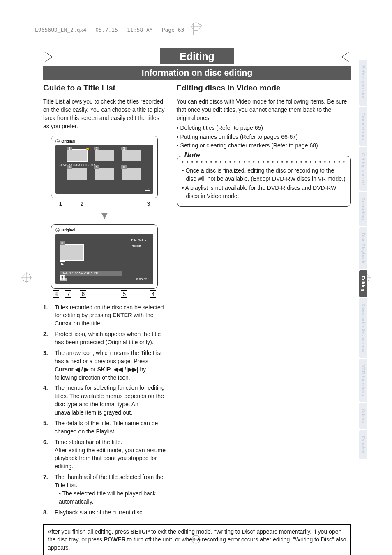 Image resolution: width=392 pixels, height=555 pixels. Describe the element at coordinates (107, 30) in the screenshot. I see `file-date: 05.7.15` at that location.